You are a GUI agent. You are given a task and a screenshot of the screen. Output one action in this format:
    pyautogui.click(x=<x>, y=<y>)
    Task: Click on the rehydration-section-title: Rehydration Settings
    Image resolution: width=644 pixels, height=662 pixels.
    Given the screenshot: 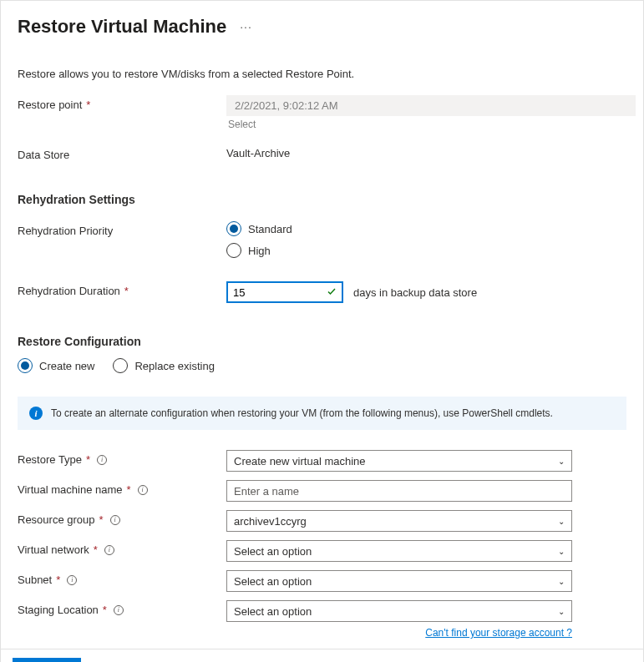 What is the action you would take?
    pyautogui.click(x=322, y=200)
    